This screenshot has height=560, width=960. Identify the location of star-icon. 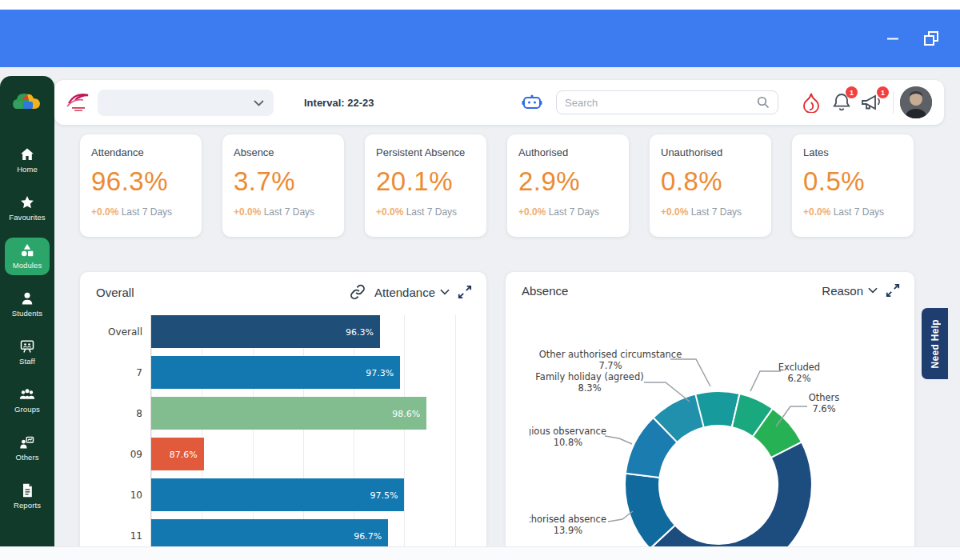
(27, 202).